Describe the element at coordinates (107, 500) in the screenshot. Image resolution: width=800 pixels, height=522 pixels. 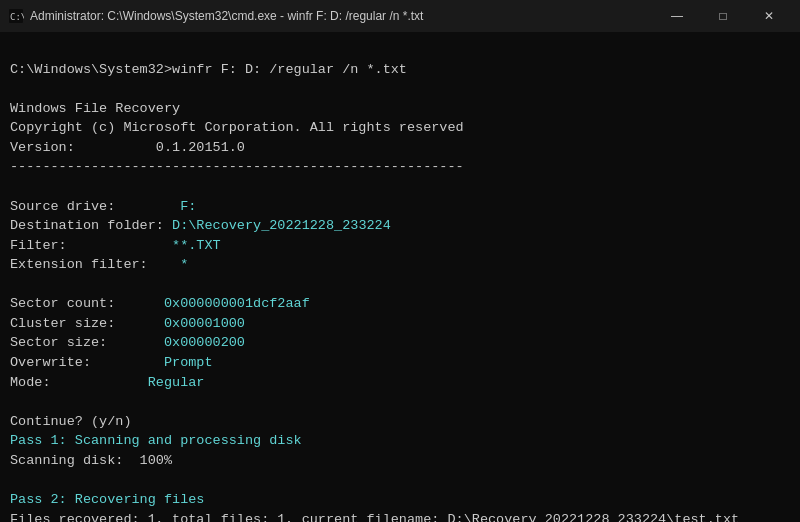
I see `pass2-line: Pass 2: Recovering files` at that location.